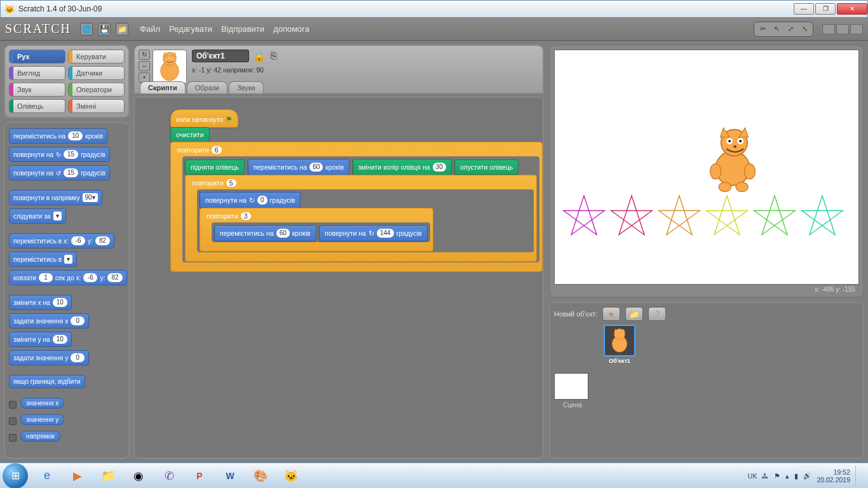 The image size is (868, 488). What do you see at coordinates (37, 216) in the screenshot?
I see `palette-point-towards: слідувати за▾` at bounding box center [37, 216].